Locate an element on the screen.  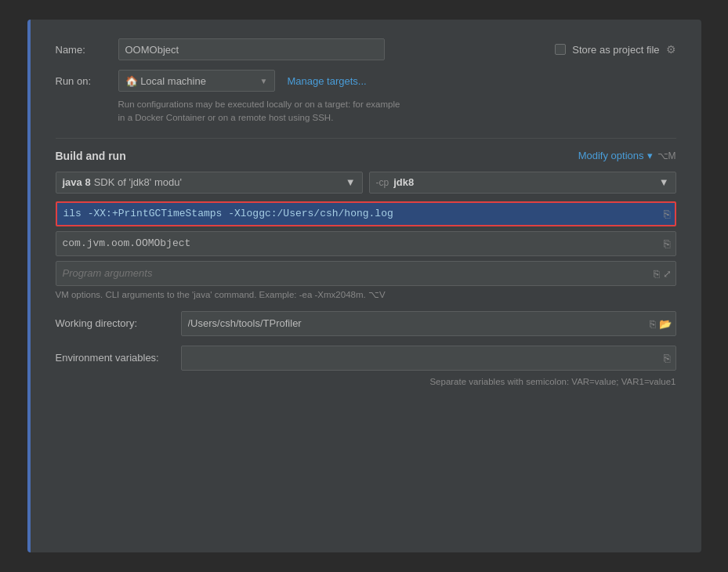
section-divider is located at coordinates (366, 138).